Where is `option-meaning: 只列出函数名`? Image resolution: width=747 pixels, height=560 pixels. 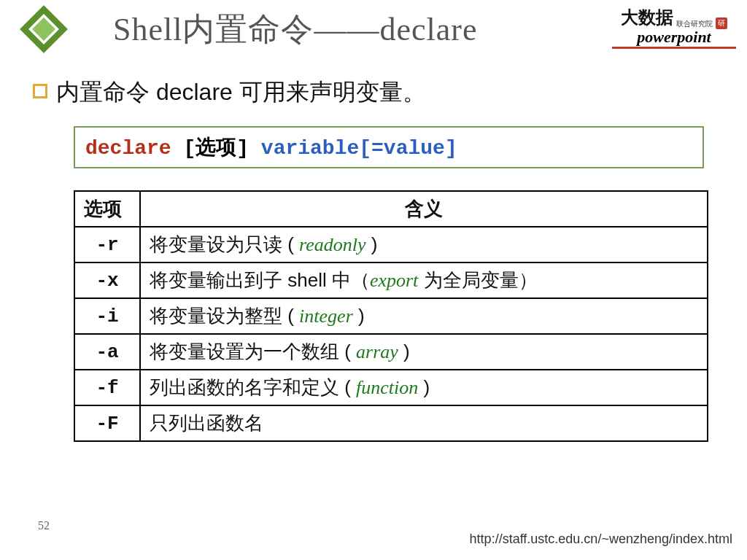
option-meaning: 只列出函数名 is located at coordinates (424, 423).